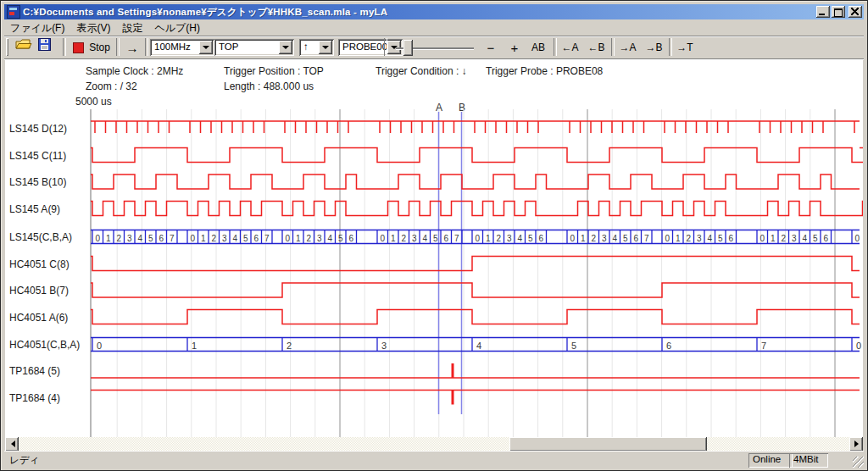 The image size is (868, 471). I want to click on resize-grip, so click(858, 463).